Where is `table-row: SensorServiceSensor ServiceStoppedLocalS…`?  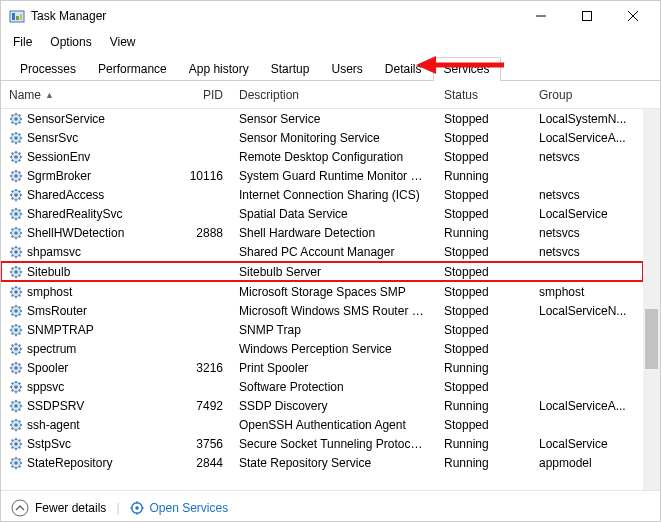
table-row: SensorServiceSensor ServiceStoppedLocalS… is located at coordinates (330, 118).